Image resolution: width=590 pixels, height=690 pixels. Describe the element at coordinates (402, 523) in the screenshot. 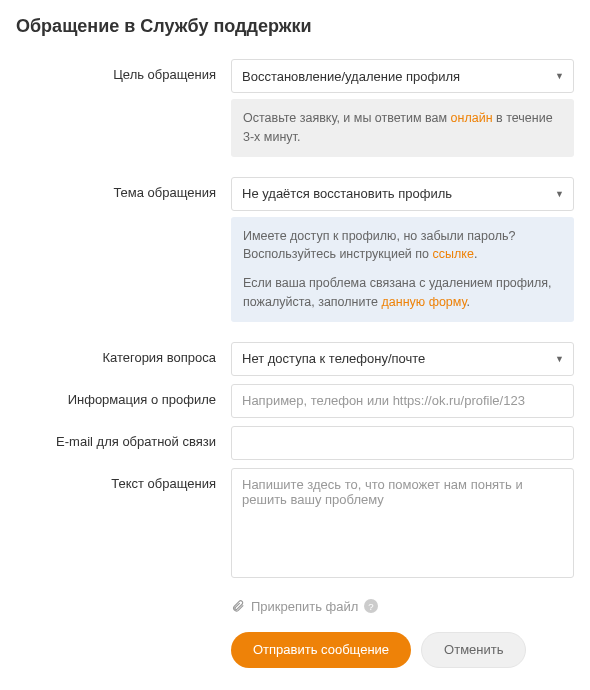

I see `textarea-message` at that location.